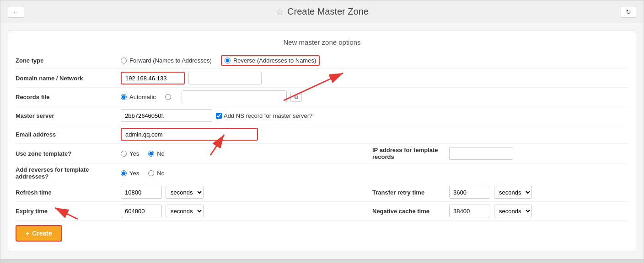 The width and height of the screenshot is (644, 263). What do you see at coordinates (322, 211) in the screenshot?
I see `expiry-negative-row: Expiry time seconds Negative cache time …` at bounding box center [322, 211].